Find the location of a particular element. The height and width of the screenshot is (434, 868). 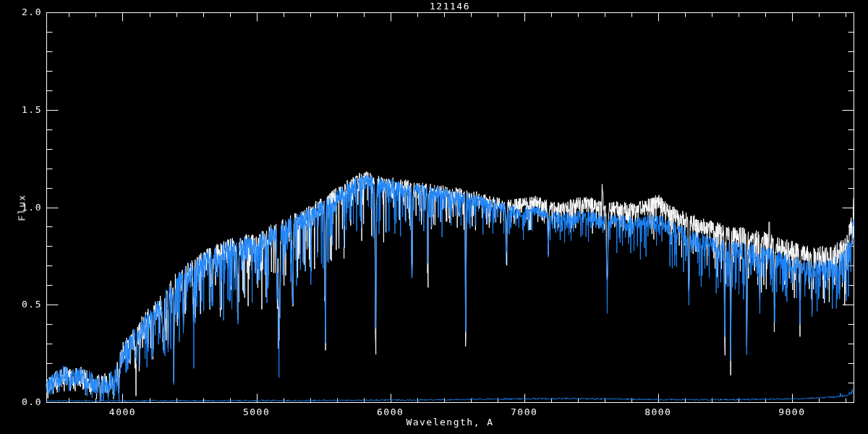

x-tick-label: 9000 is located at coordinates (792, 412).